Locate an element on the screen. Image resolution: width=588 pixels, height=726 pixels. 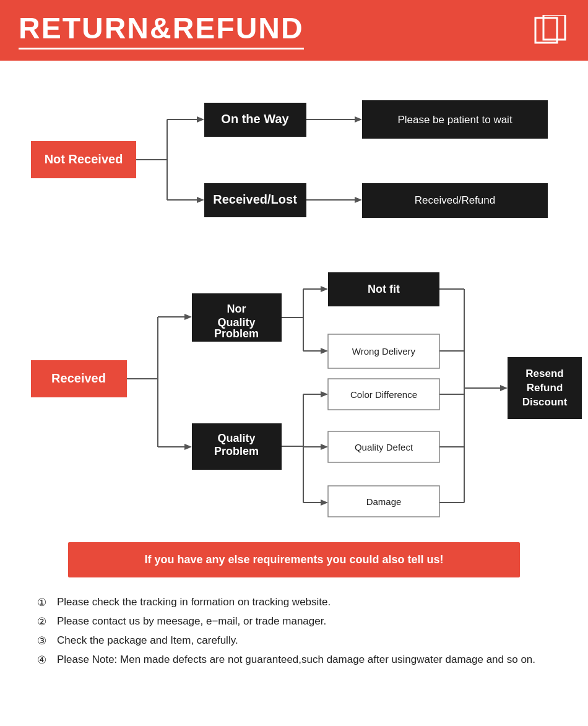
svg-text: Damage is located at coordinates (384, 501).